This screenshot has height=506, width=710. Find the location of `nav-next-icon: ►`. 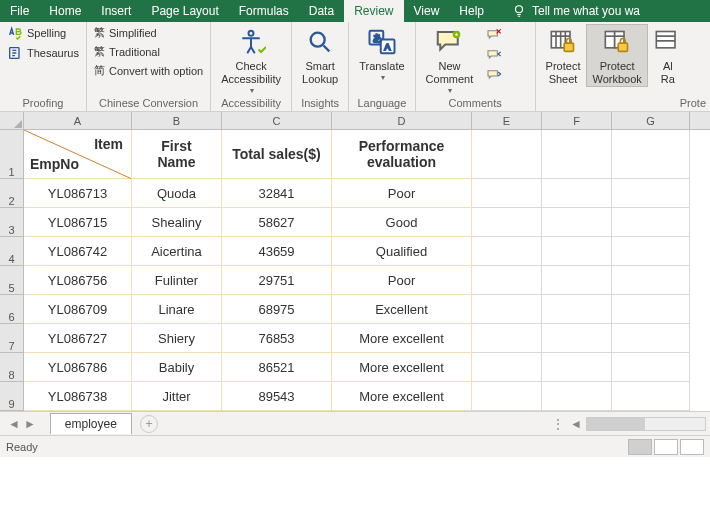

nav-next-icon: ► is located at coordinates (30, 424).